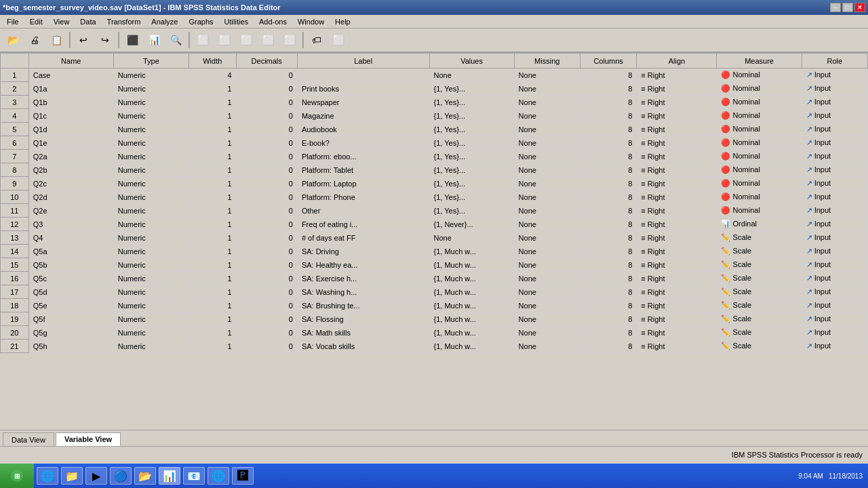 The width and height of the screenshot is (868, 488). I want to click on select-cases-button: ⬜, so click(290, 40).